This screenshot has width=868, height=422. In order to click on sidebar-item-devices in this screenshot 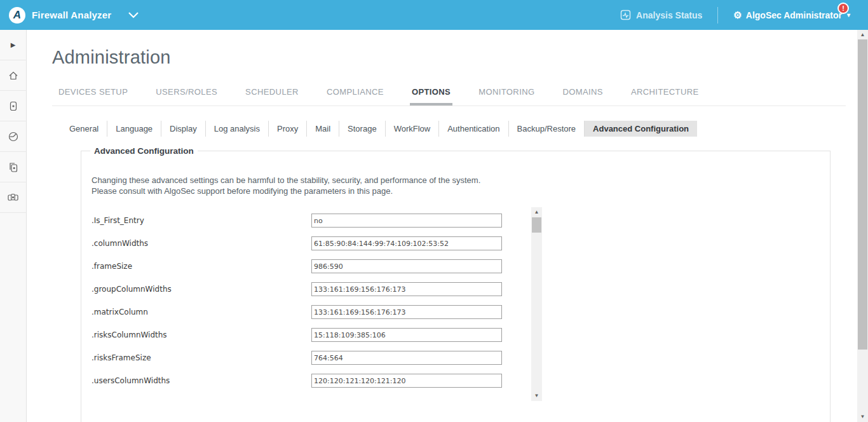, I will do `click(13, 106)`.